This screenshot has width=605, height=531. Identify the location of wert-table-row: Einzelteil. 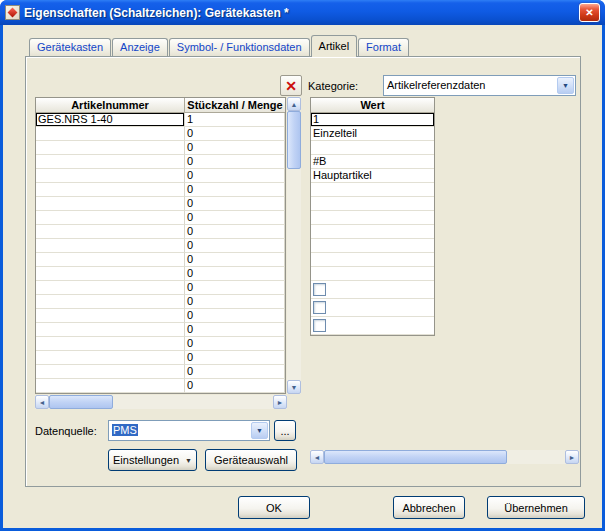
(372, 134).